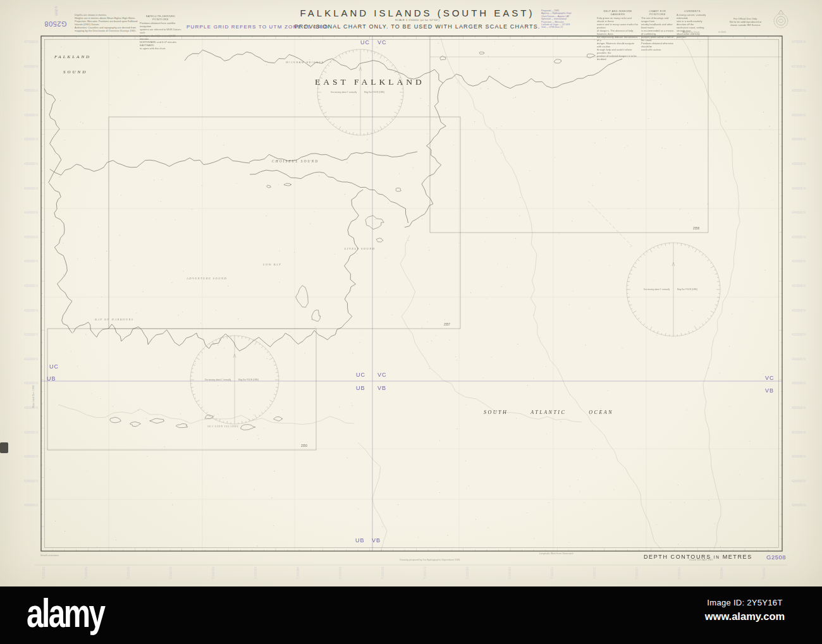 The width and height of the screenshot is (822, 644). What do you see at coordinates (382, 576) in the screenshot?
I see `easting-label: 660000 E` at bounding box center [382, 576].